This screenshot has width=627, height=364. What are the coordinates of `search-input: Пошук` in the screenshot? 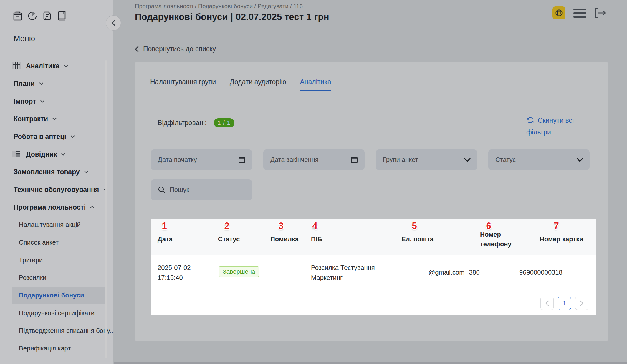 It's located at (201, 190).